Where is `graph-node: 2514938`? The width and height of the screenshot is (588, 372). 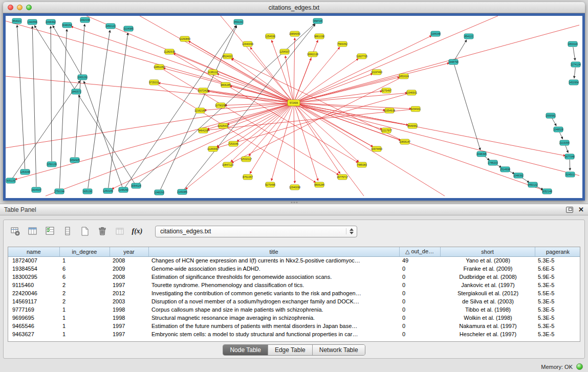
graph-node: 2514938 is located at coordinates (505, 169).